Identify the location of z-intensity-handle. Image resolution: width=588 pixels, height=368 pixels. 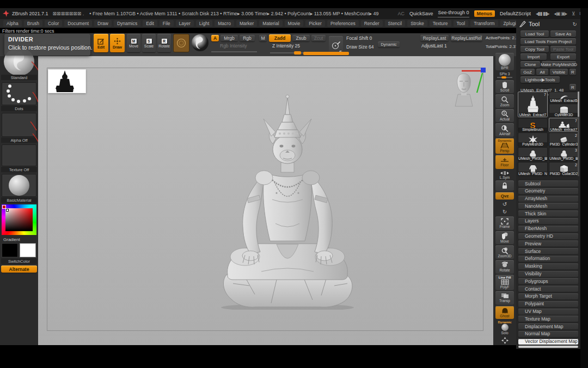
(297, 53).